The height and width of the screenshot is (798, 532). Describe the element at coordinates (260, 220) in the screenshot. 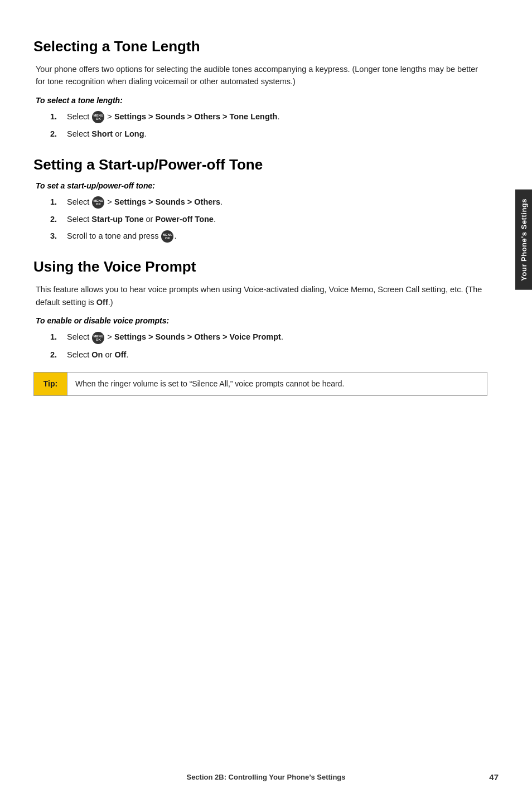

I see `startup-steps: 1. Select MENUOK > Settings > Sounds > O…` at that location.